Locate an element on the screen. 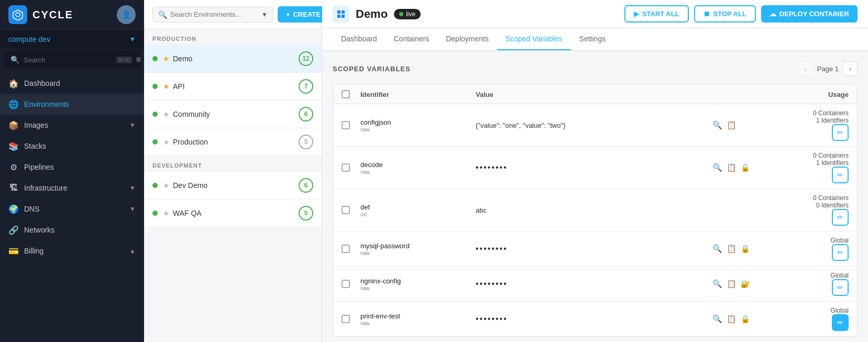  stop-icon: ⏹ is located at coordinates (707, 14).